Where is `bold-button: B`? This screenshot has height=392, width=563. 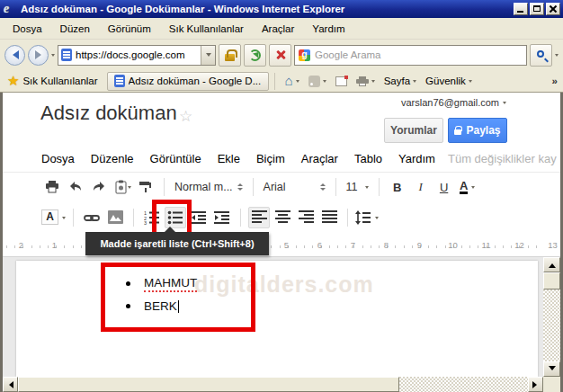 bold-button: B is located at coordinates (398, 187).